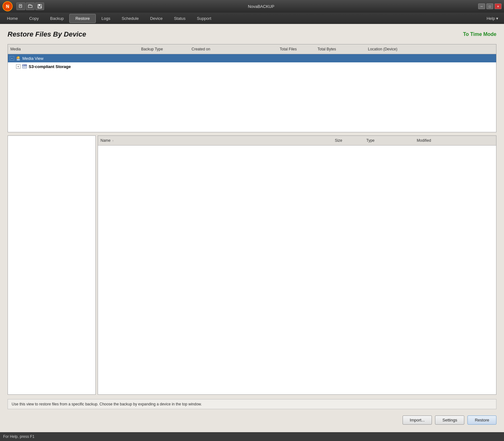  What do you see at coordinates (233, 49) in the screenshot?
I see `col-created-on: Created on` at bounding box center [233, 49].